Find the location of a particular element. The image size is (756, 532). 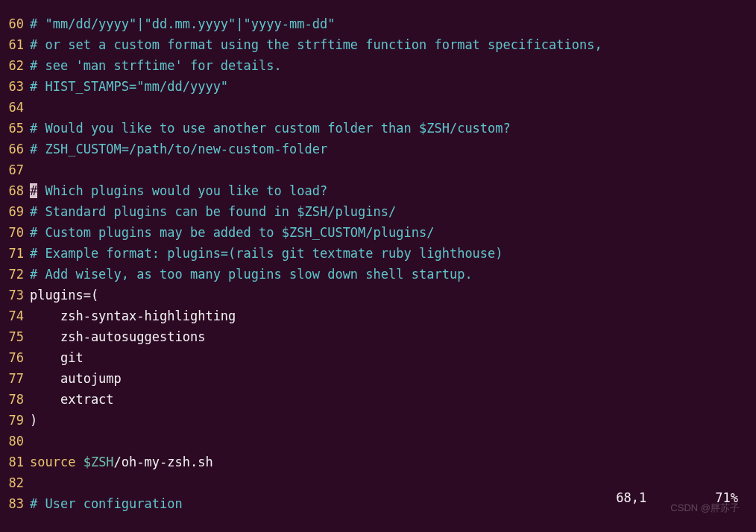

code-content: ) is located at coordinates (393, 420).